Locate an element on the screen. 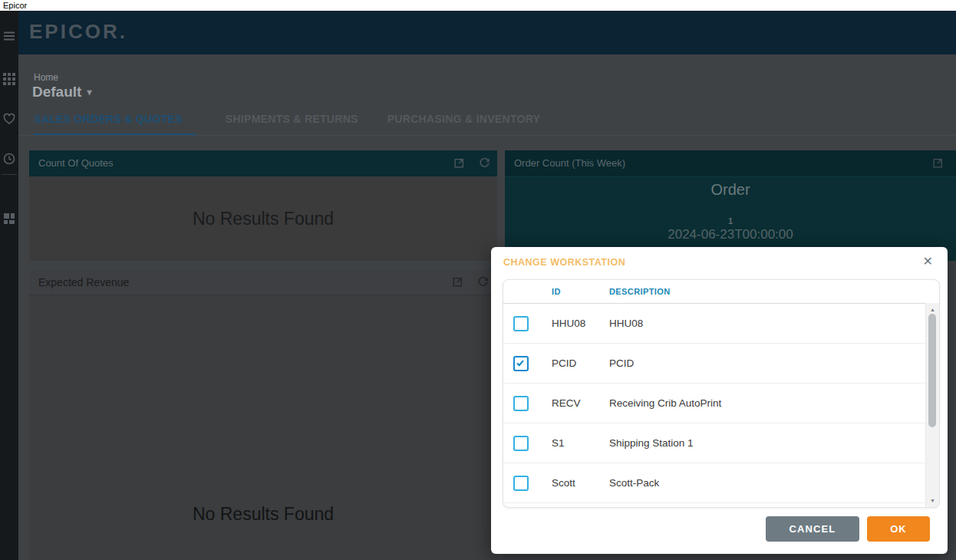 The height and width of the screenshot is (560, 956). page-selector: Default▾ is located at coordinates (61, 92).